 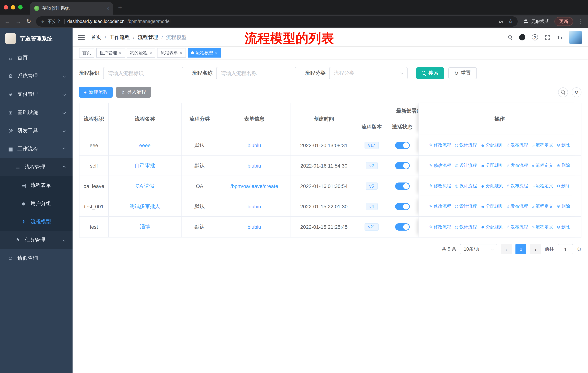 I want to click on sidebar-item-home: ⌂首页, so click(x=36, y=58).